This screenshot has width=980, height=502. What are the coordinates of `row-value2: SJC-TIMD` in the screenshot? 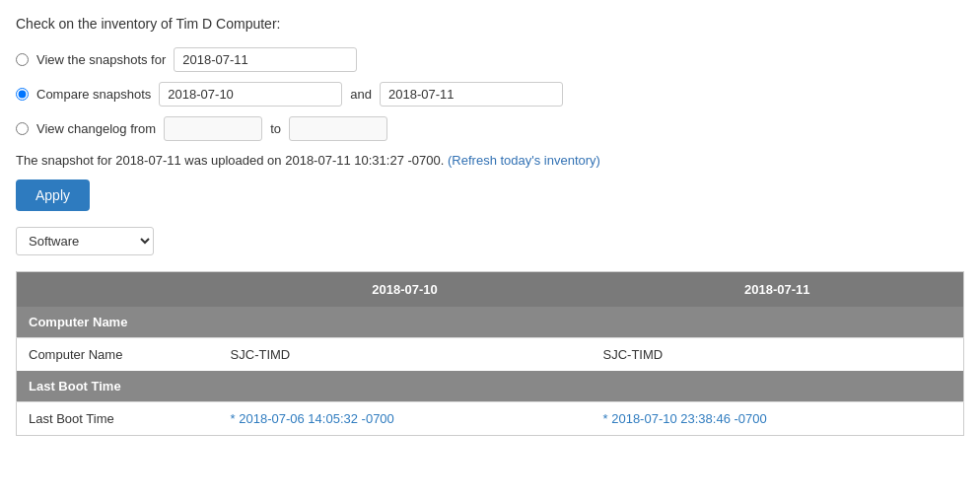 It's located at (778, 355).